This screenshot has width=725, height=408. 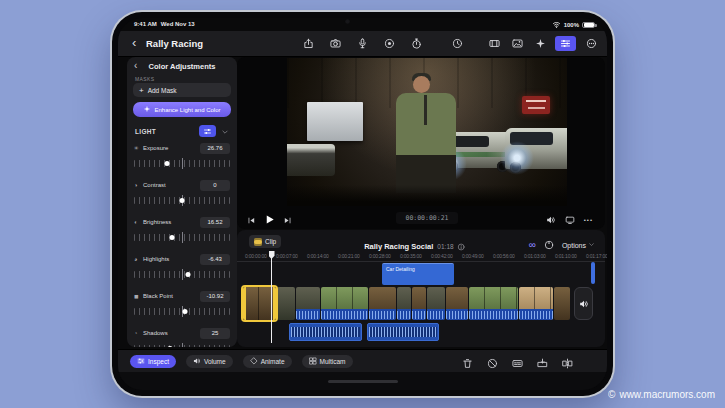 I want to click on copyright-icon: ©, so click(x=612, y=394).